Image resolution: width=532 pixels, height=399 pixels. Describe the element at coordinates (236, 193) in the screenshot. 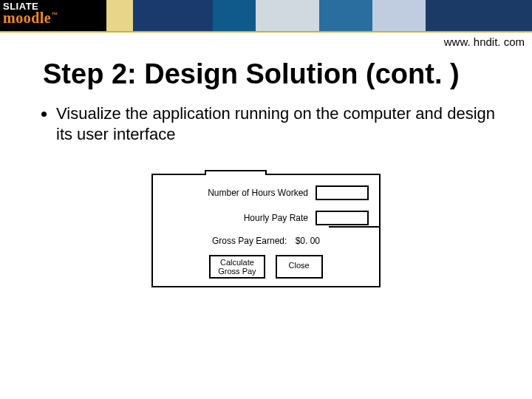

I see `hours-label: Number of Hours Worked` at that location.